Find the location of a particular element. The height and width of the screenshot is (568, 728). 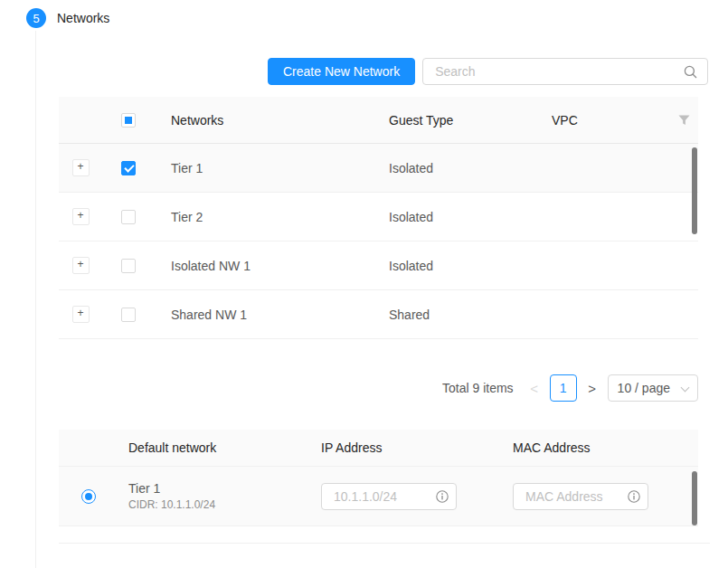

step-connector-line is located at coordinates (36, 299).